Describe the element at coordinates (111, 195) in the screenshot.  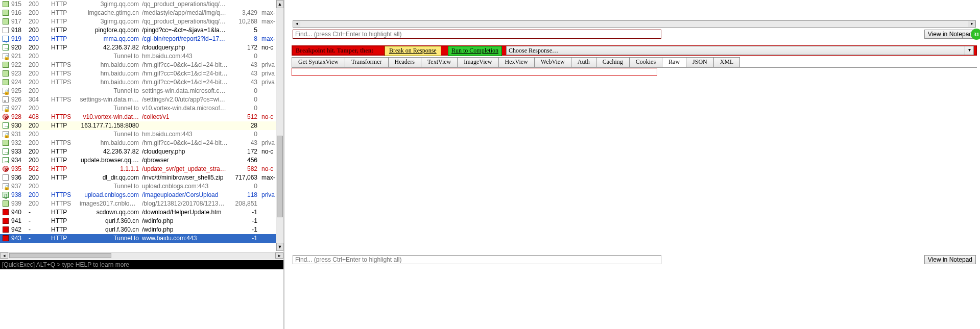
I see `session-host: upload.cnblogs.com` at that location.